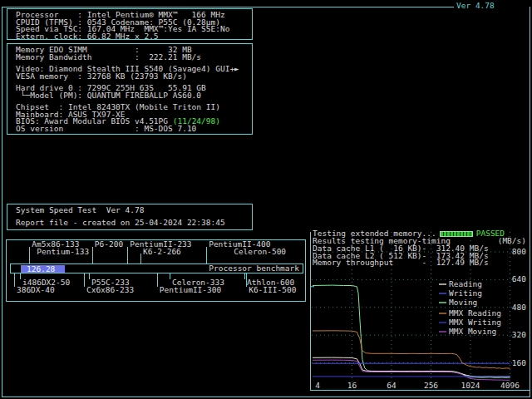 The image size is (532, 399). Describe the element at coordinates (519, 251) in the screenshot. I see `svg-text: 800` at that location.